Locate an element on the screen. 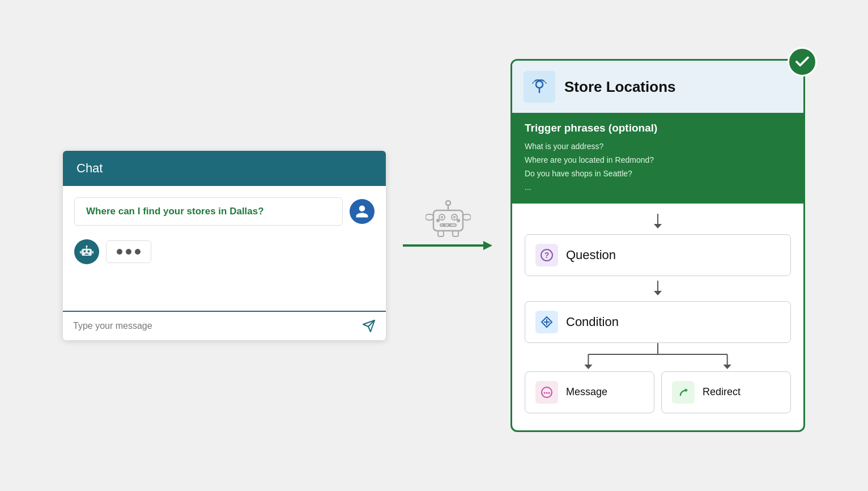  redirect-branch: Redirect is located at coordinates (726, 392).